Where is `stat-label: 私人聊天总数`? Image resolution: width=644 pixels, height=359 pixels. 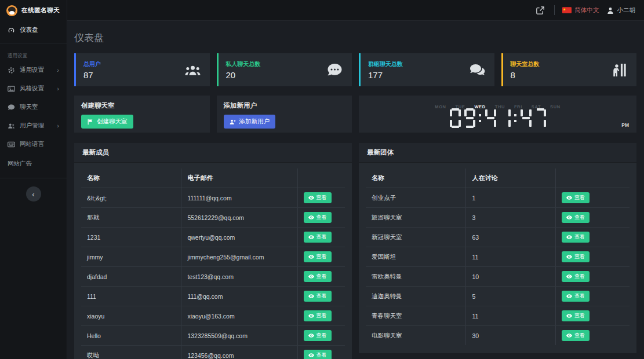 stat-label: 私人聊天总数 is located at coordinates (243, 64).